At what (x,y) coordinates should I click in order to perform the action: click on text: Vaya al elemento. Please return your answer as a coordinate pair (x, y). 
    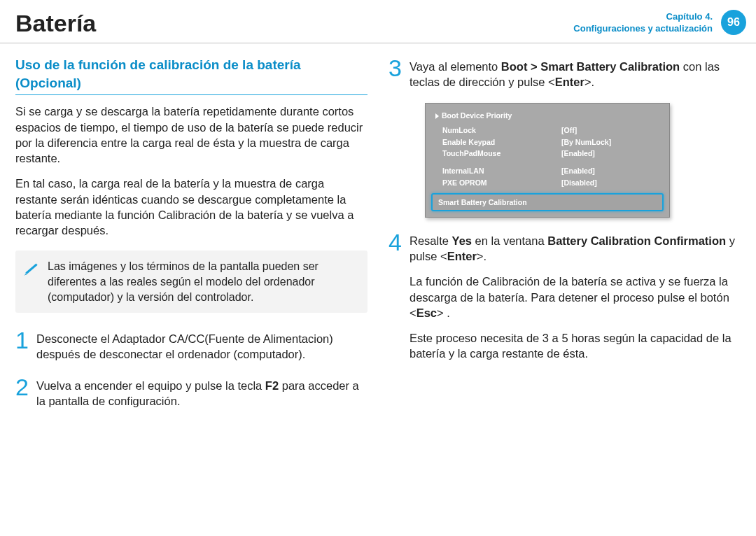
    Looking at the image, I should click on (455, 66).